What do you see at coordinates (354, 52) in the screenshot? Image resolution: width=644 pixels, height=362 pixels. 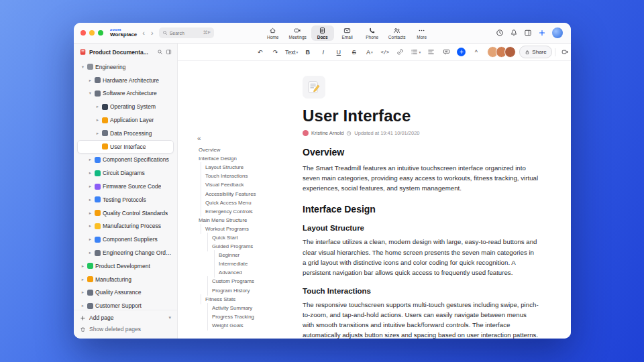 I see `strikethrough-button: S` at bounding box center [354, 52].